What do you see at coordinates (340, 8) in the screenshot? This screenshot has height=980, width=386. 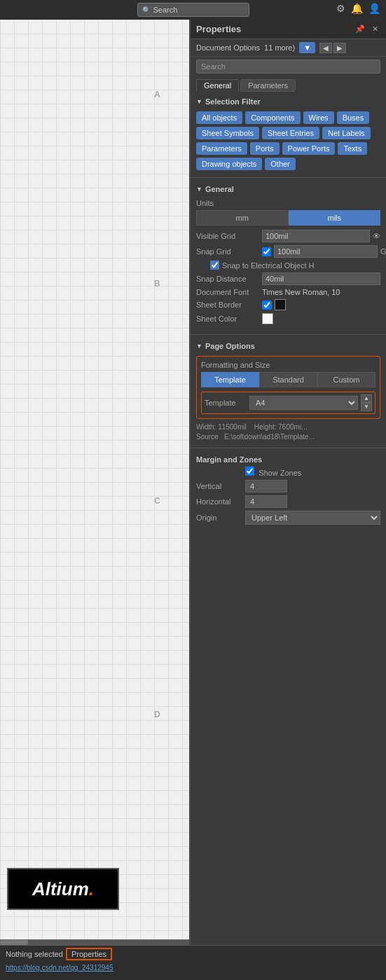 I see `settings-icon: ⚙` at bounding box center [340, 8].